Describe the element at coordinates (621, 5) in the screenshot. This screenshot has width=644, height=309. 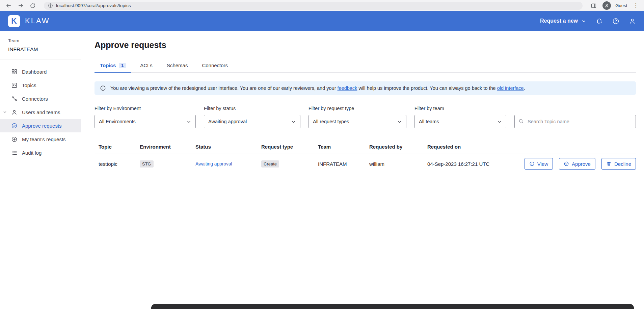
I see `profile-label: Guest` at that location.